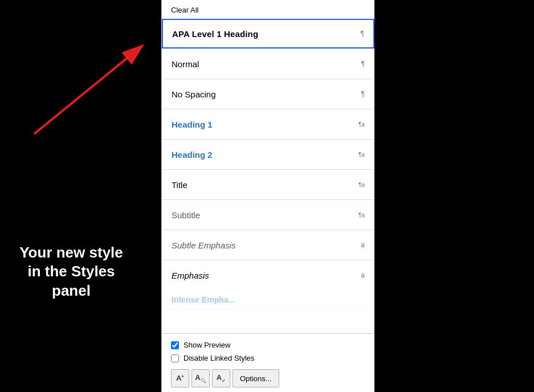 This screenshot has height=392, width=534. What do you see at coordinates (268, 215) in the screenshot?
I see `style-item-subtitle: Subtitle ¶a` at bounding box center [268, 215].